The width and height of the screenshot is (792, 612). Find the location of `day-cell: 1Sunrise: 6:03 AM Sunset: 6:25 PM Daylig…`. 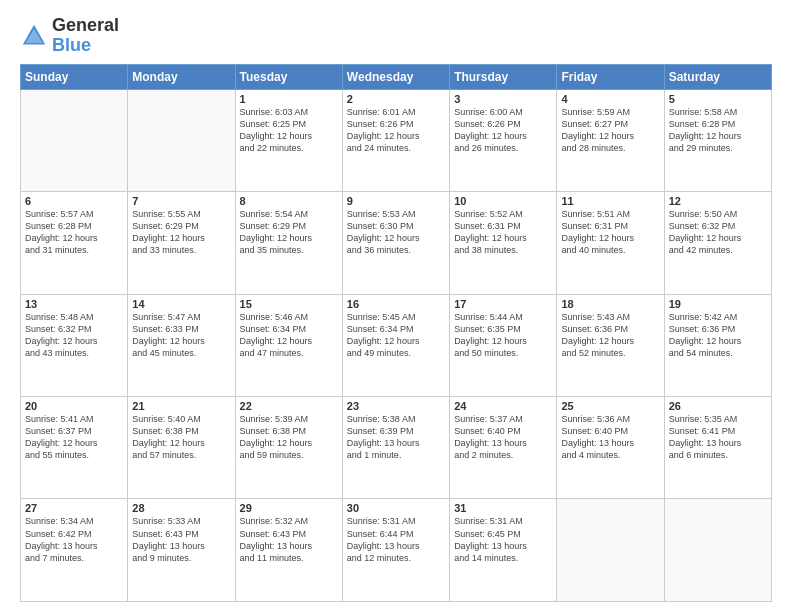

day-cell: 1Sunrise: 6:03 AM Sunset: 6:25 PM Daylig… is located at coordinates (288, 140).